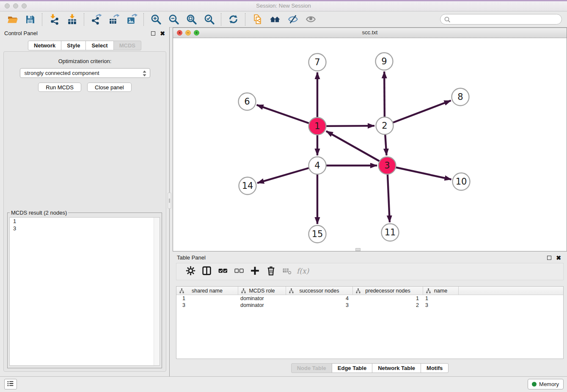 The width and height of the screenshot is (567, 392). I want to click on tab-network-table: Network Table, so click(396, 368).